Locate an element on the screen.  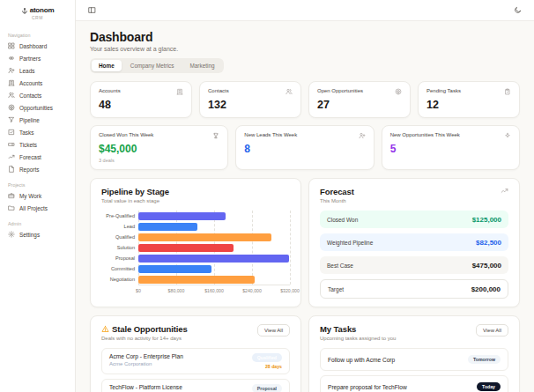
week-value: 5 is located at coordinates (451, 149).